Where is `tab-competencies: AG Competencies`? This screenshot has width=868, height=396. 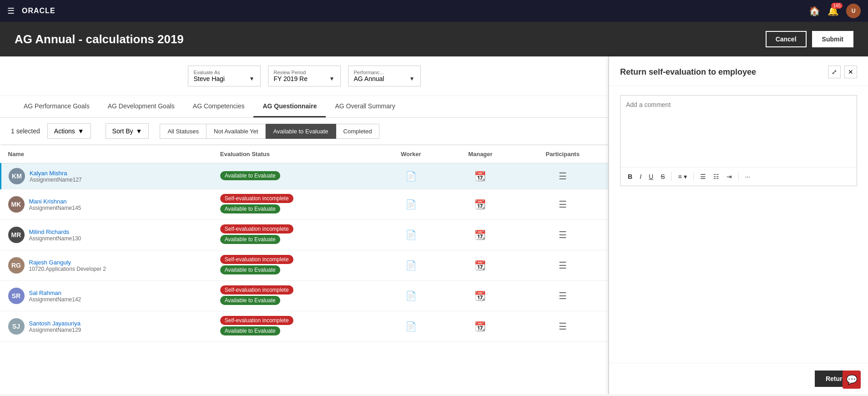
tab-competencies: AG Competencies is located at coordinates (219, 107).